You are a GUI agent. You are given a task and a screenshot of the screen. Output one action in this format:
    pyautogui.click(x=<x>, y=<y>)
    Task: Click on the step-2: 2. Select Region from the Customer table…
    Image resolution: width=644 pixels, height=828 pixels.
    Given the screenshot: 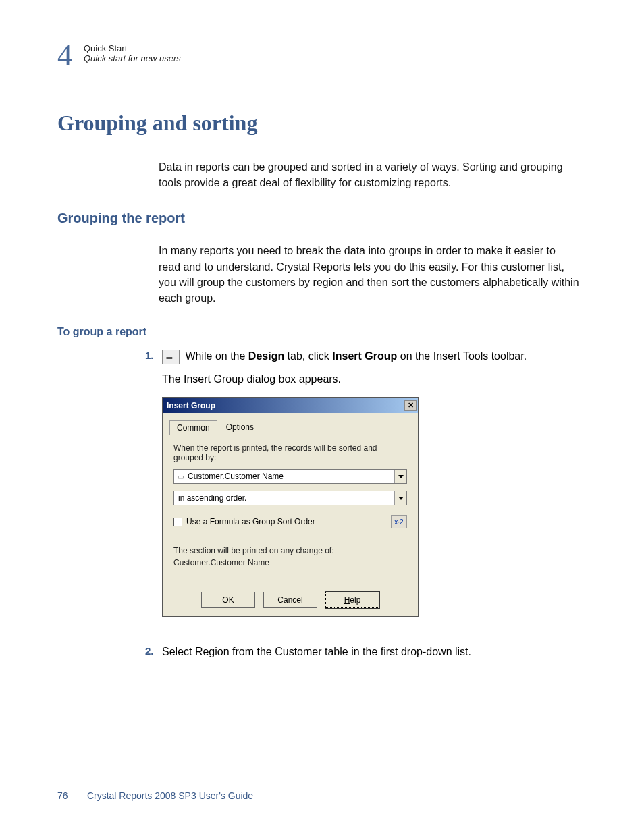 What is the action you would take?
    pyautogui.click(x=366, y=652)
    